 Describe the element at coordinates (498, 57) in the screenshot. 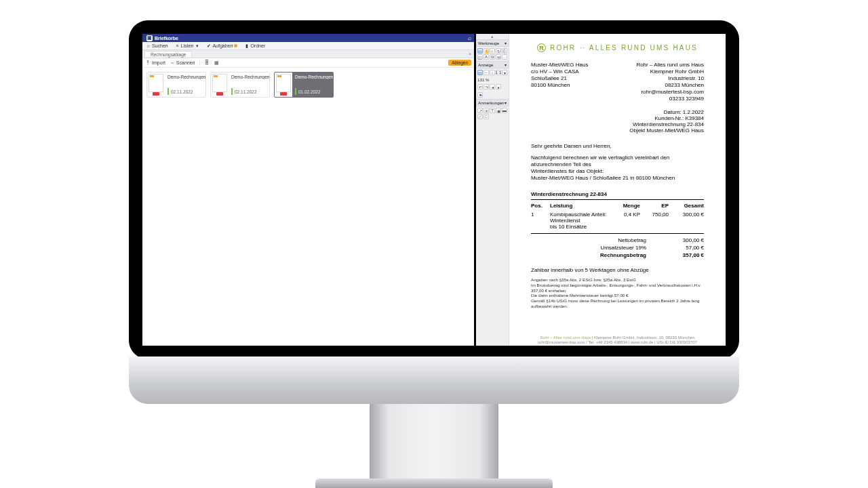

I see `tool-mail: ✉` at that location.